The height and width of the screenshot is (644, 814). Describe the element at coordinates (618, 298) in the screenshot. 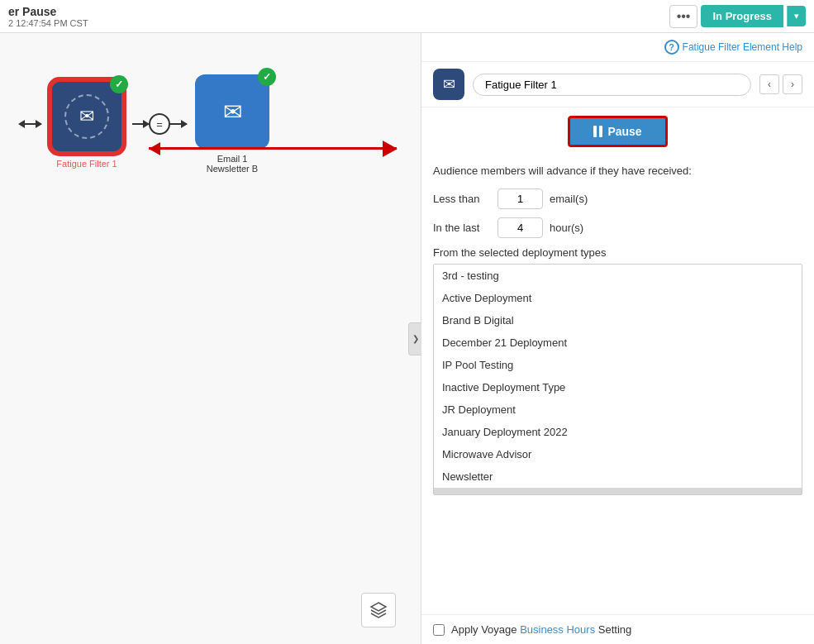

I see `list-item: Active Deployment` at that location.